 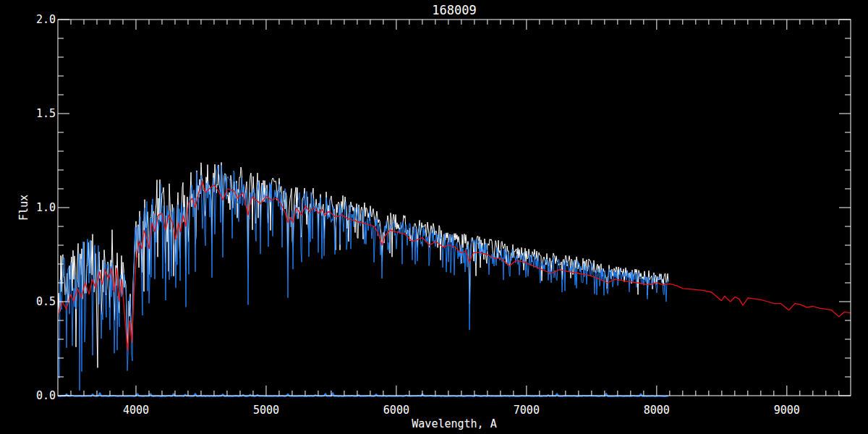 What do you see at coordinates (266, 410) in the screenshot?
I see `x-tick-label: 5000` at bounding box center [266, 410].